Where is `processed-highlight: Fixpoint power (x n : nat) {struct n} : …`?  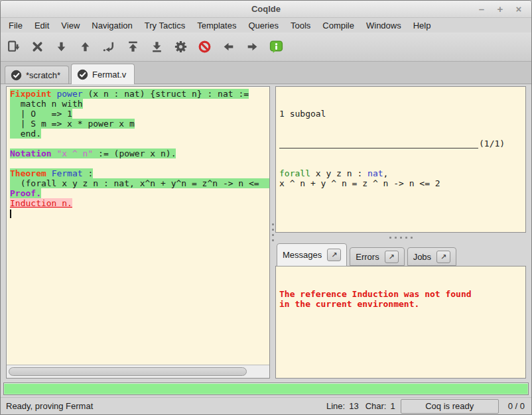 processed-highlight: Fixpoint power (x n : nat) {struct n} : … is located at coordinates (129, 94).